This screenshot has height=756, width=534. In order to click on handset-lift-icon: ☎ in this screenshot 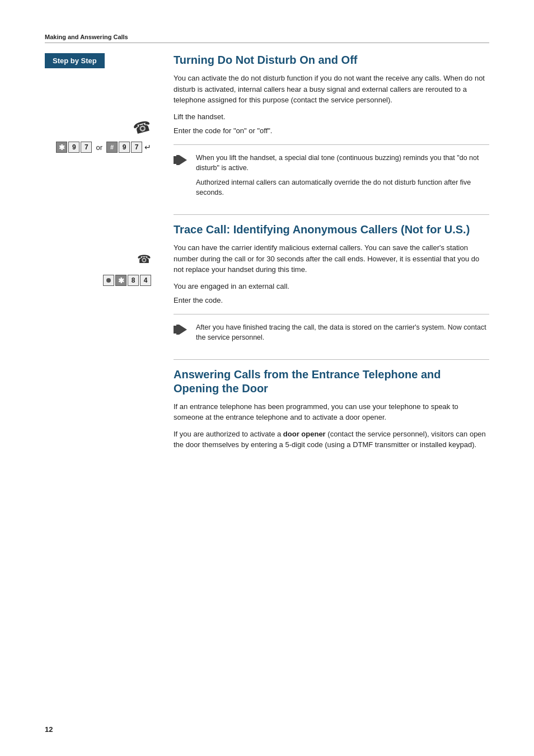, I will do `click(142, 127)`.